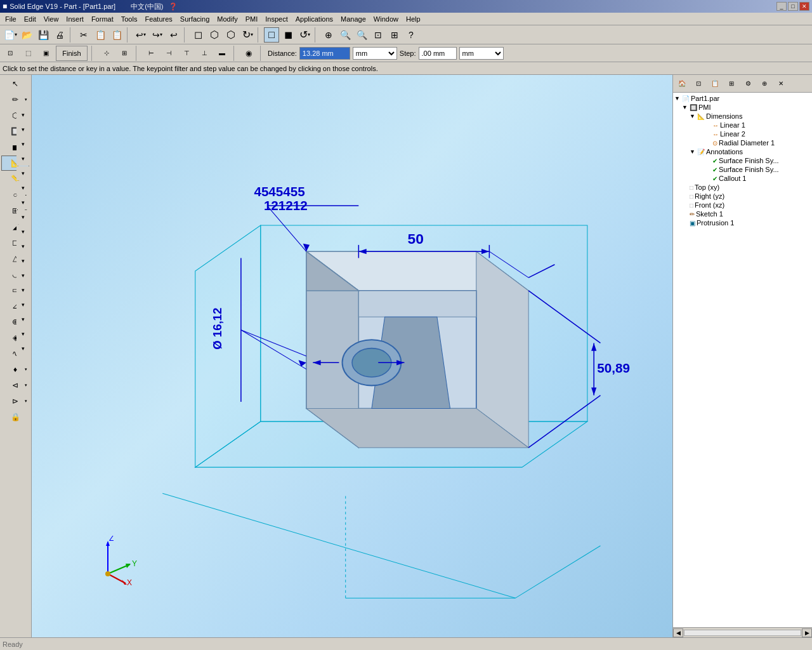 Image resolution: width=812 pixels, height=650 pixels. What do you see at coordinates (227, 19) in the screenshot?
I see `menu-modify: Modify` at bounding box center [227, 19].